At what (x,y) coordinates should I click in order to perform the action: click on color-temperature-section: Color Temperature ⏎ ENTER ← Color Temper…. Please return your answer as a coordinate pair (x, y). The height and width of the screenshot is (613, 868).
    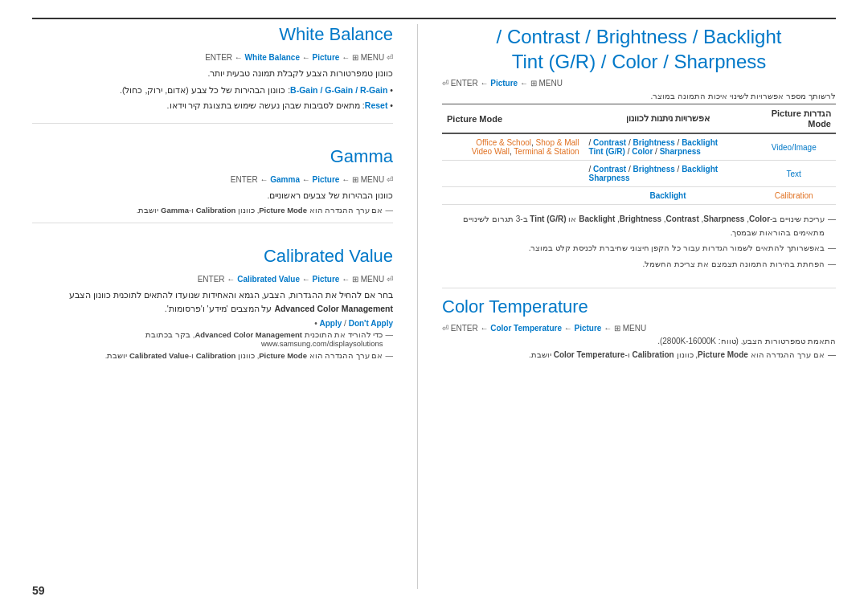
    Looking at the image, I should click on (639, 333).